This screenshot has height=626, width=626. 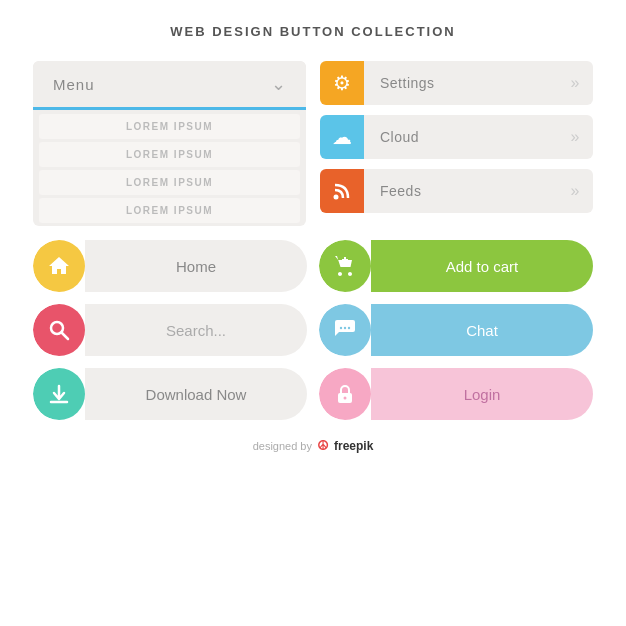 What do you see at coordinates (59, 394) in the screenshot?
I see `download-icon` at bounding box center [59, 394].